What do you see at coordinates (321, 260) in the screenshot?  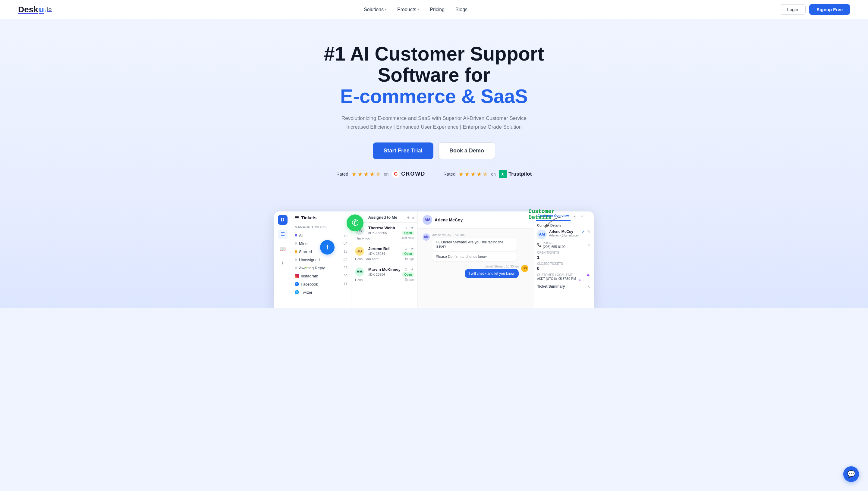 I see `ticket-item-unassigned: Unassigned 04` at bounding box center [321, 260].